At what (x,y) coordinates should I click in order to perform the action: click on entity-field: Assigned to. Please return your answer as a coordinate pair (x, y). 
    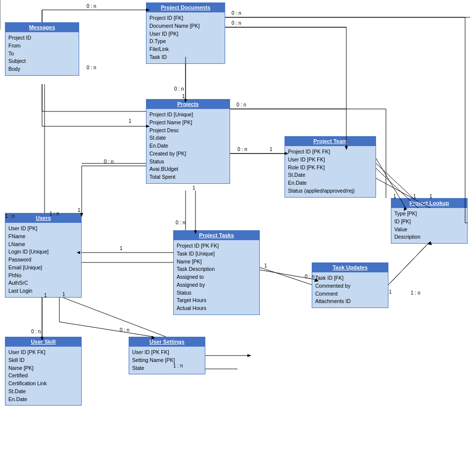
    Looking at the image, I should click on (217, 277).